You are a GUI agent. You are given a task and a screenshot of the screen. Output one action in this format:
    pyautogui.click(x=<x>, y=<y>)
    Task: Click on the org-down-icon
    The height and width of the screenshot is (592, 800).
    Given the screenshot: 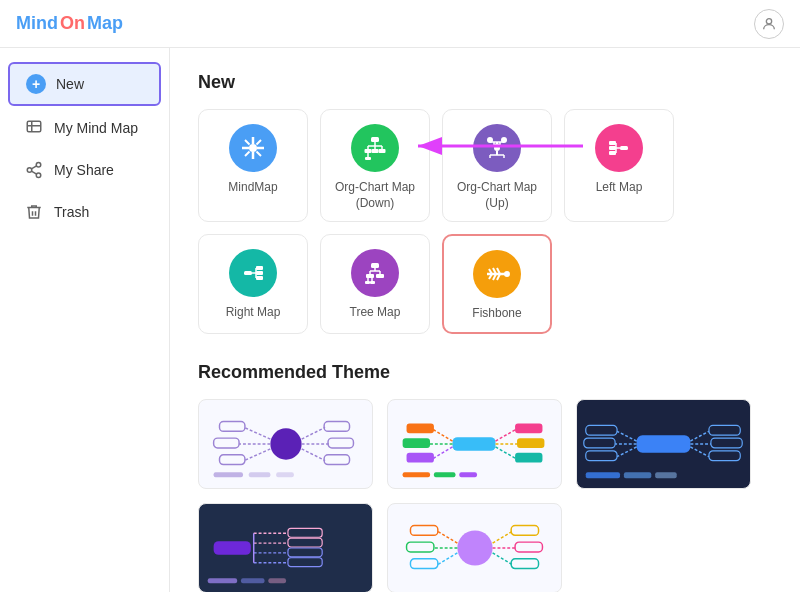 What is the action you would take?
    pyautogui.click(x=375, y=148)
    